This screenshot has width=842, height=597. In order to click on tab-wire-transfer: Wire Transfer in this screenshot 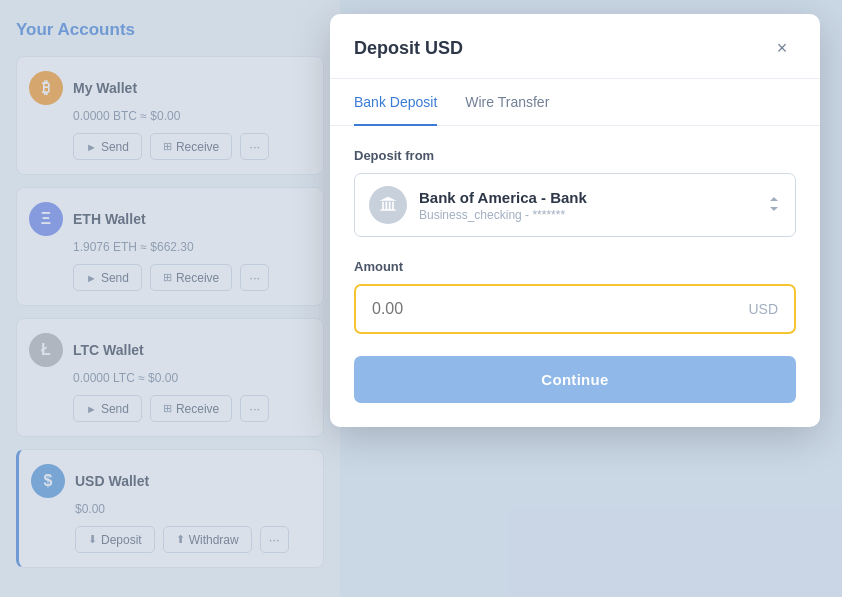, I will do `click(507, 103)`.